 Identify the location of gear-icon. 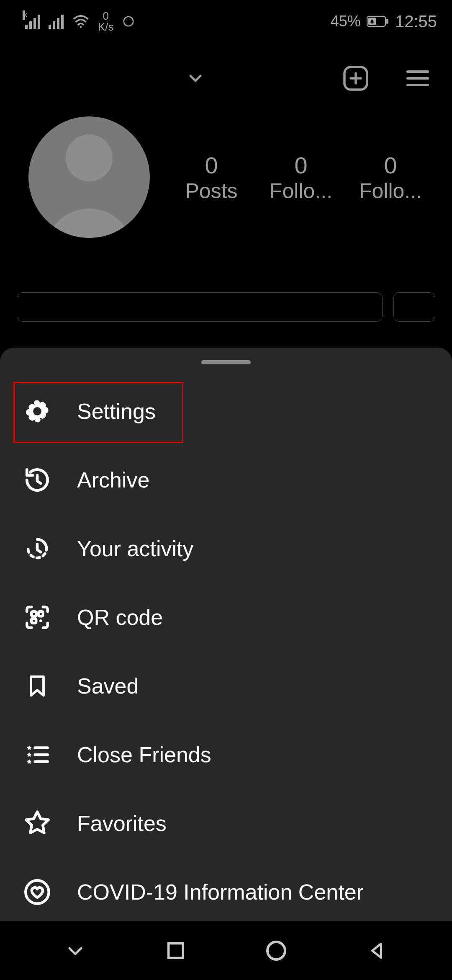
(37, 411).